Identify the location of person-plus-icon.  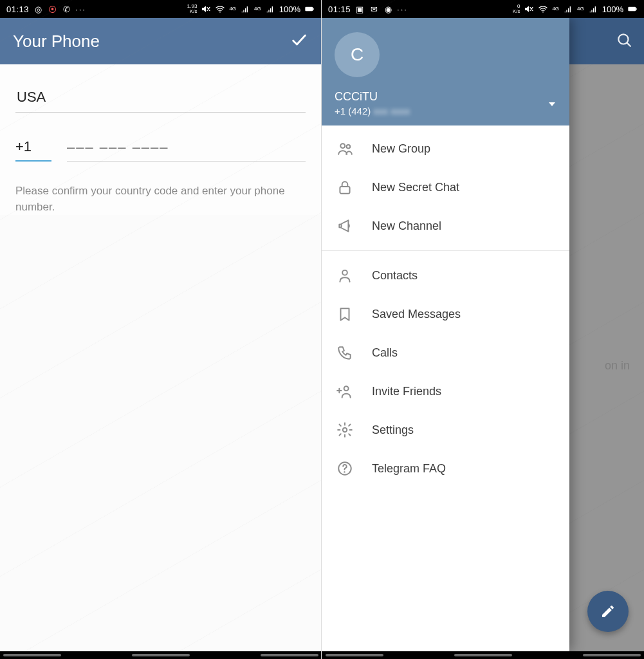
(345, 391).